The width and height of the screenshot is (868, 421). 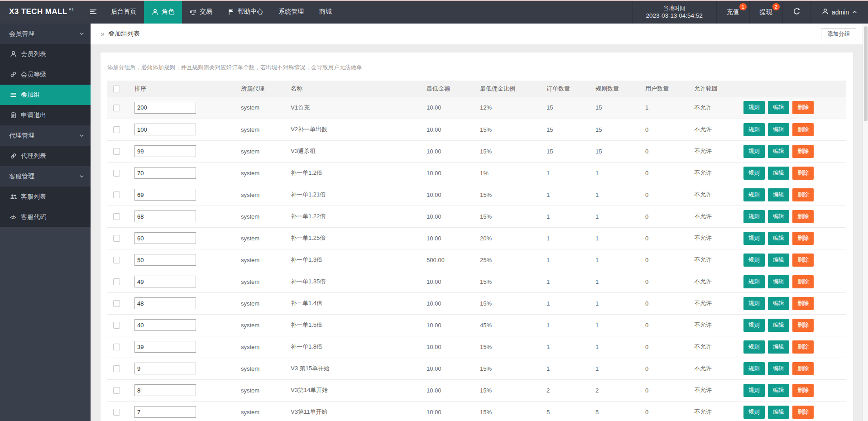 I want to click on select-all-checkbox, so click(x=117, y=89).